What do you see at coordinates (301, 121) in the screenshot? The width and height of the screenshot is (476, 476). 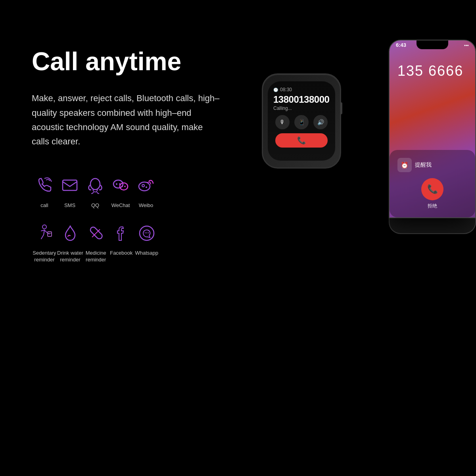 I see `watch-body: 🕐 08:30 13800138000 Calling... 🎙 📱 🔊 📞` at bounding box center [301, 121].